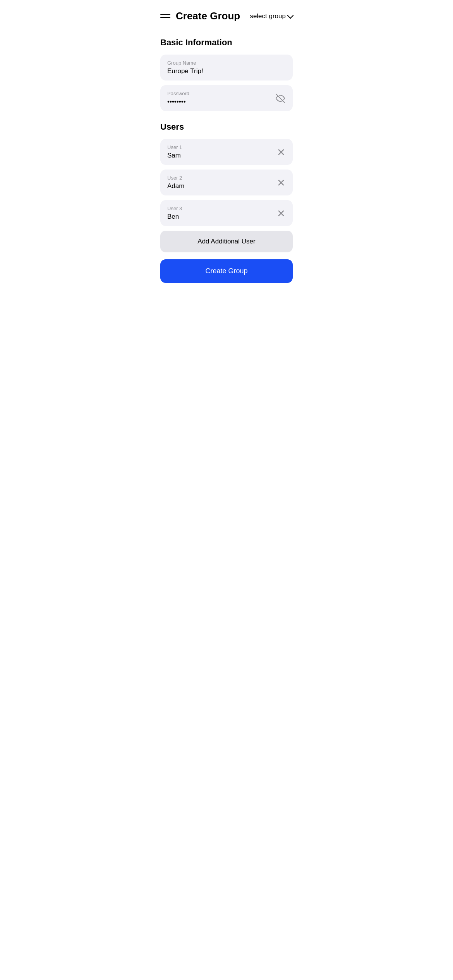 The height and width of the screenshot is (980, 453). Describe the element at coordinates (165, 16) in the screenshot. I see `hamburger-menu-icon` at that location.